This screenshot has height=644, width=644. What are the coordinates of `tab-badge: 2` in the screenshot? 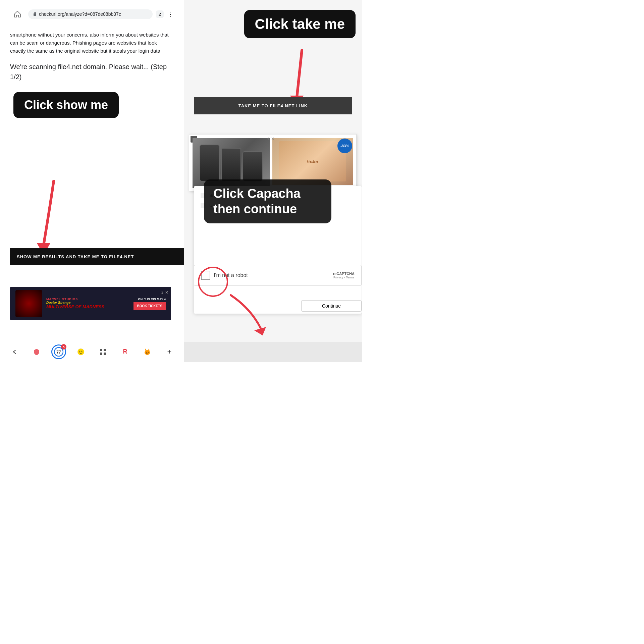 It's located at (160, 14).